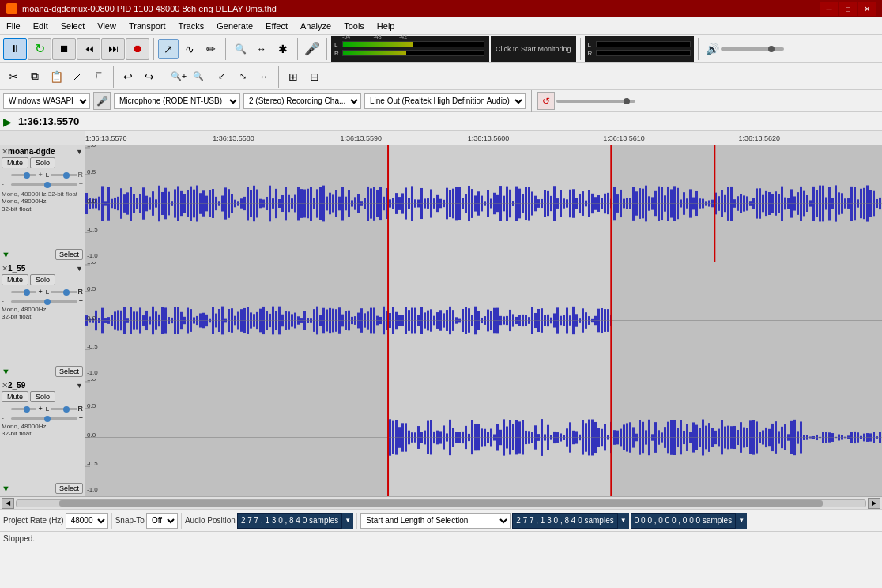  What do you see at coordinates (441, 503) in the screenshot?
I see `hscroll-track` at bounding box center [441, 503].